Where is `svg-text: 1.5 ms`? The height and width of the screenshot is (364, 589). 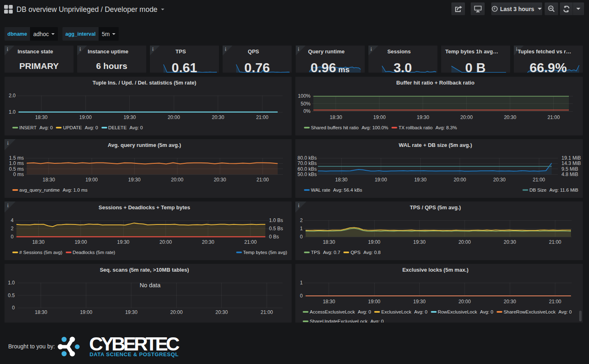
svg-text: 1.5 ms is located at coordinates (16, 158).